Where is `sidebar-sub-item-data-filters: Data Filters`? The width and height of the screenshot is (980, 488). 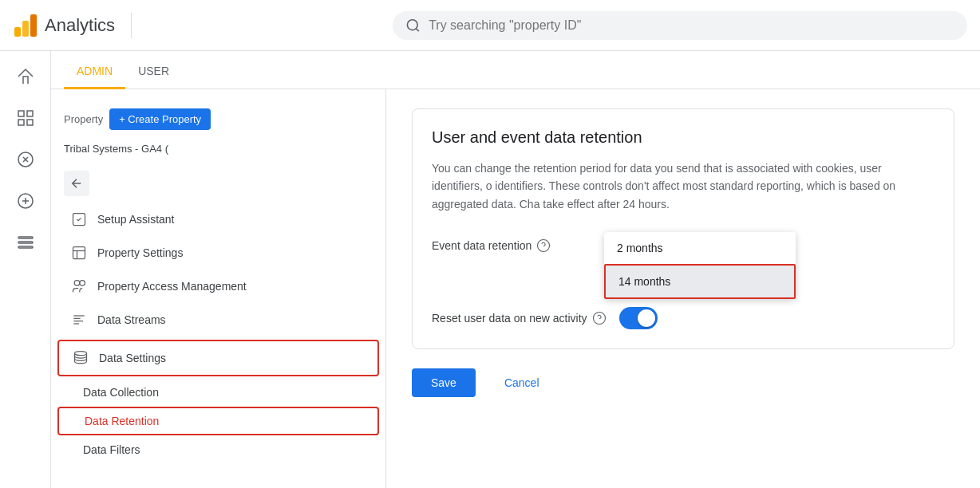
sidebar-sub-item-data-filters: Data Filters is located at coordinates (219, 450).